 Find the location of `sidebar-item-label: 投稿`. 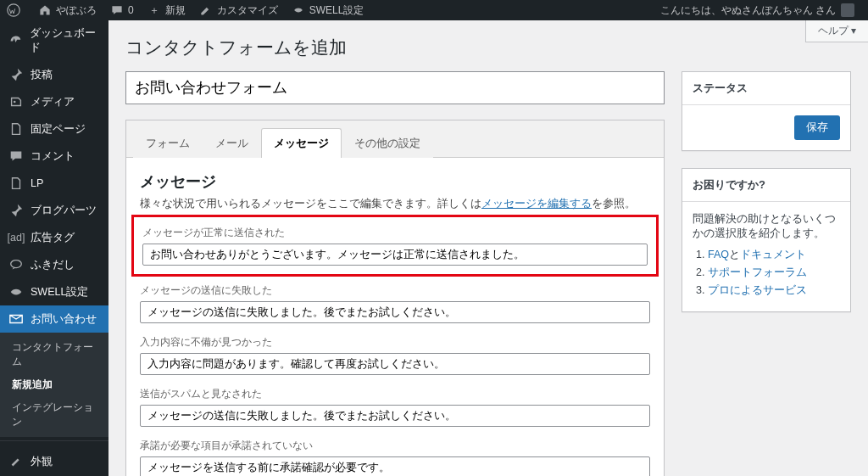

sidebar-item-label: 投稿 is located at coordinates (42, 75).